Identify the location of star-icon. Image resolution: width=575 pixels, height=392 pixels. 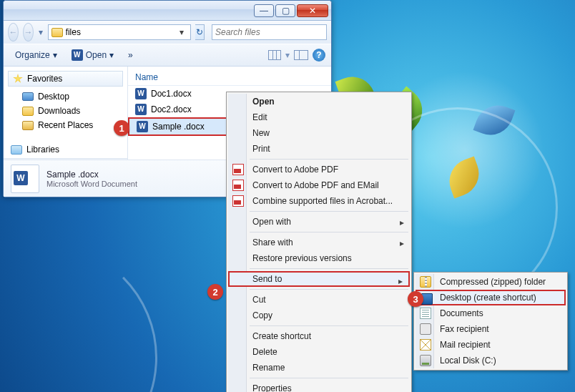
(18, 79).